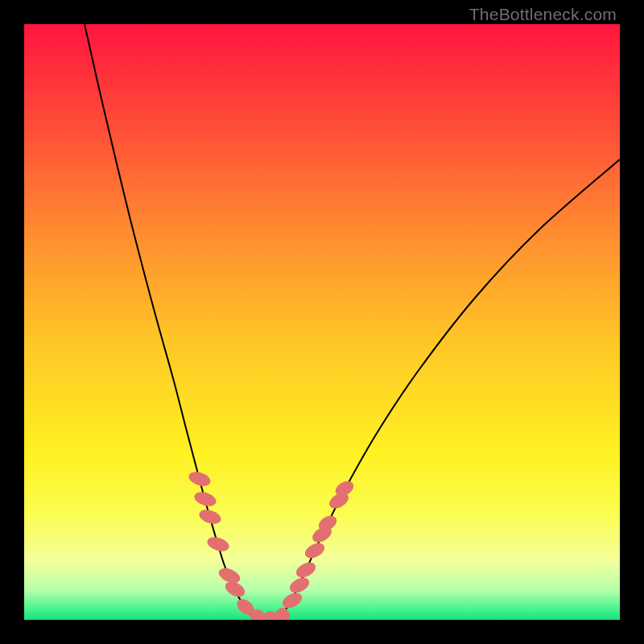  I want to click on beads-valley-group, so click(270, 613).